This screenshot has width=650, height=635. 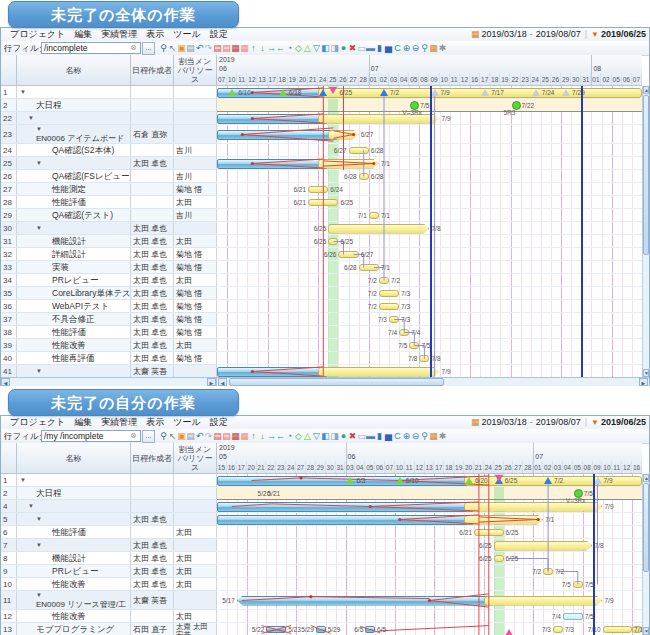 What do you see at coordinates (109, 202) in the screenshot?
I see `task-row: 28性能評価太田` at bounding box center [109, 202].